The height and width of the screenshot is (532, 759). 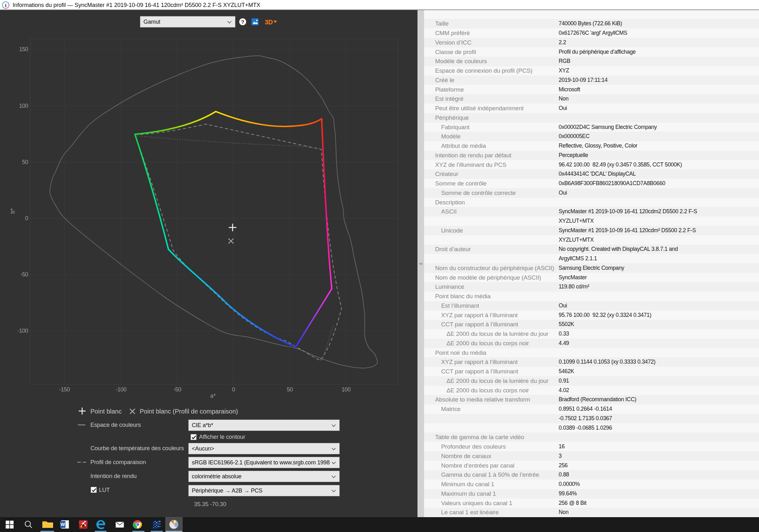 What do you see at coordinates (13, 211) in the screenshot?
I see `svg-text: b*` at bounding box center [13, 211].